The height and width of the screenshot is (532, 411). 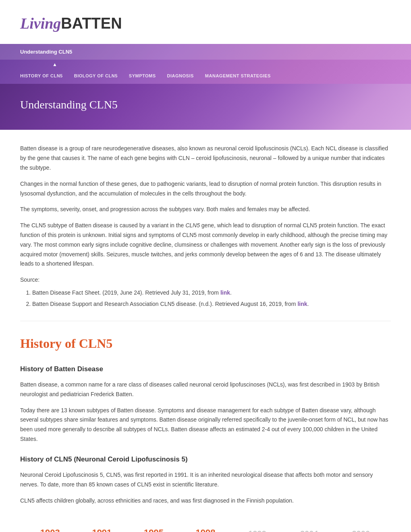 I want to click on timeline-years: 1903 1991 1995 1998 1999 2004 2006, so click(x=206, y=529).